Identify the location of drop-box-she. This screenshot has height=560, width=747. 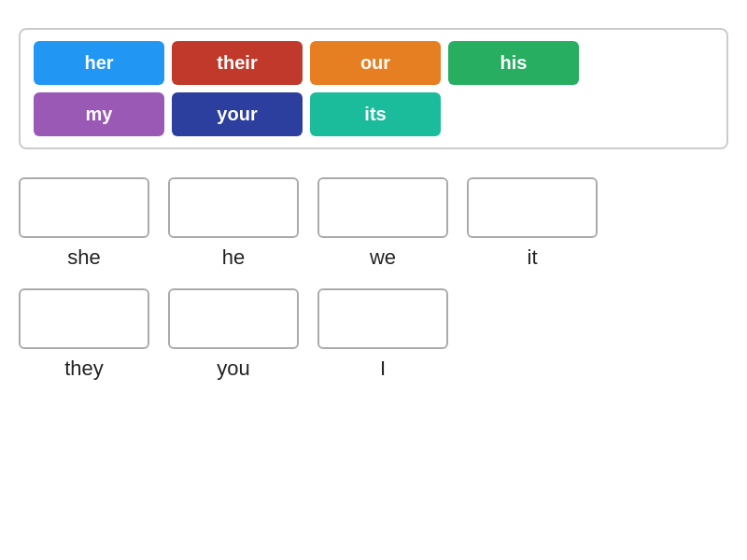
(84, 207).